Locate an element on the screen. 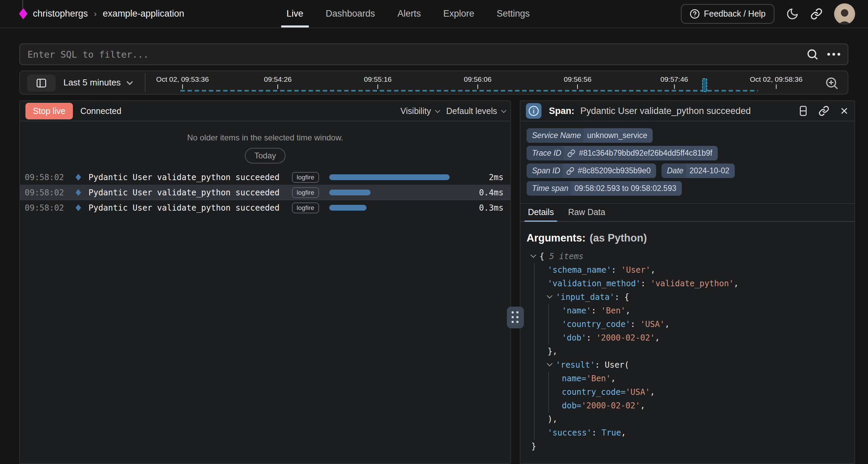 This screenshot has height=464, width=868. breadcrumb-project: example-application is located at coordinates (143, 14).